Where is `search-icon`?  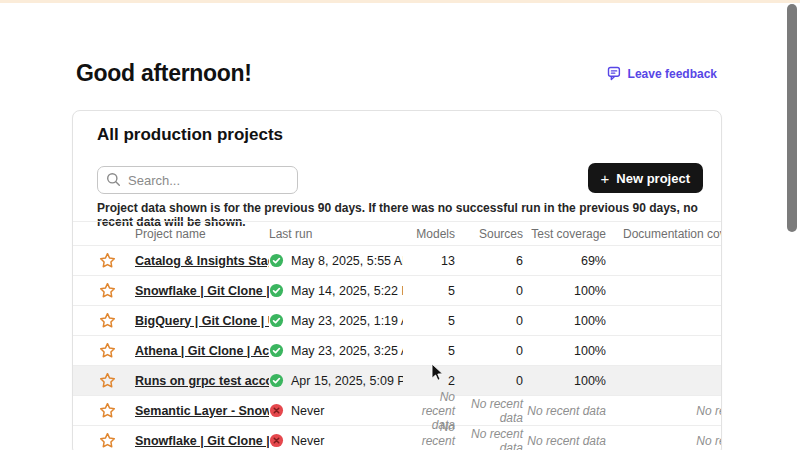
search-icon is located at coordinates (114, 180).